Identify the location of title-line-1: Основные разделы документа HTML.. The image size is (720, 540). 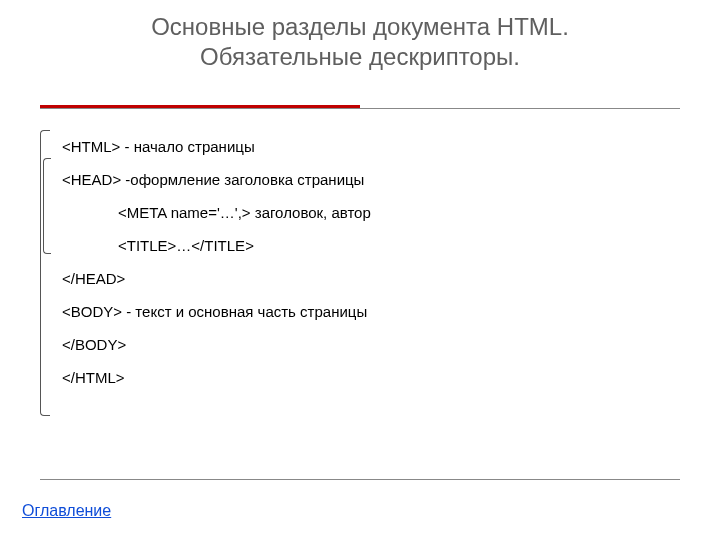
(360, 27).